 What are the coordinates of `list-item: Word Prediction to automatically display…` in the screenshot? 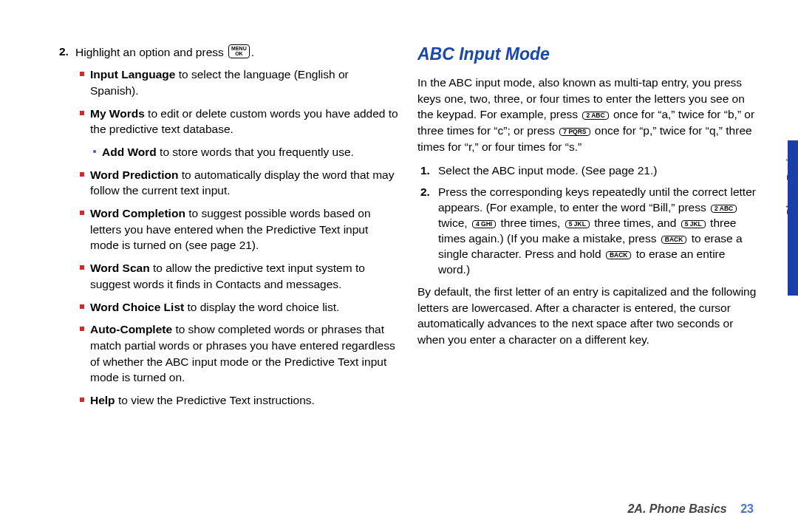 It's located at (239, 183).